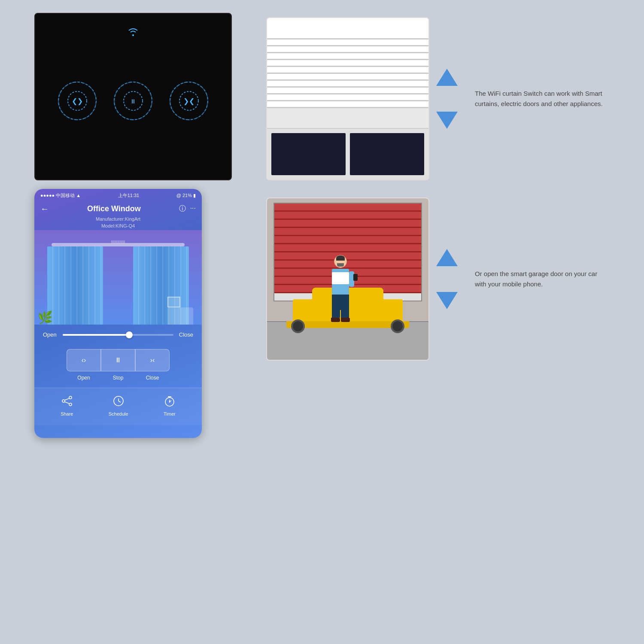 This screenshot has width=644, height=644. I want to click on shutter-image, so click(348, 99).